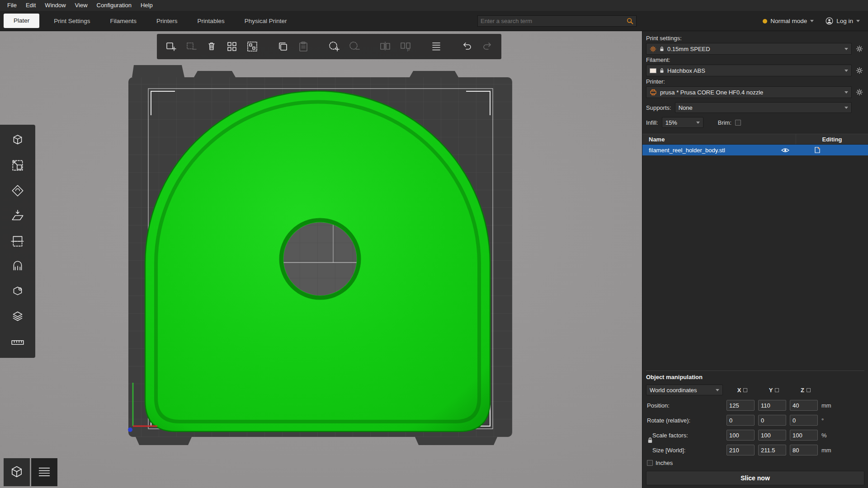 This screenshot has height=488, width=868. What do you see at coordinates (22, 21) in the screenshot?
I see `tab-plater: Plater` at bounding box center [22, 21].